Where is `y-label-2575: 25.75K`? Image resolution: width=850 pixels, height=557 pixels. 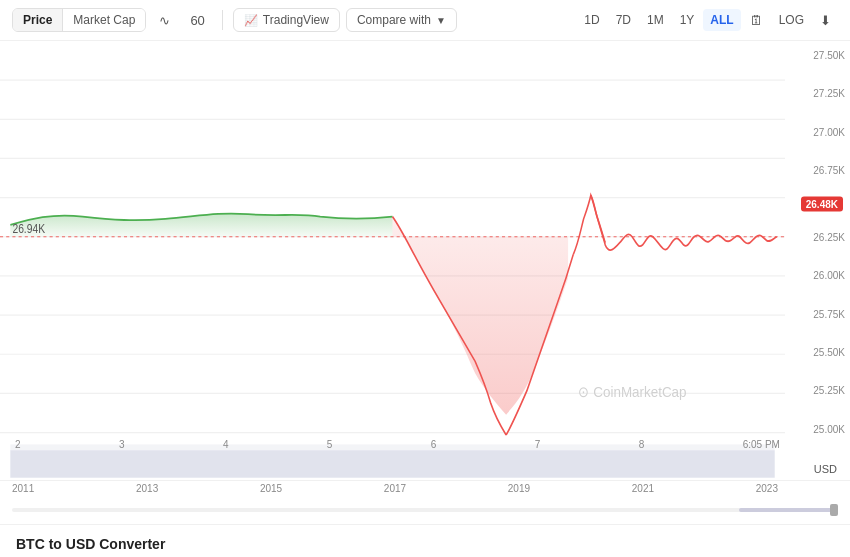
y-label-2575: 25.75K is located at coordinates (815, 315).